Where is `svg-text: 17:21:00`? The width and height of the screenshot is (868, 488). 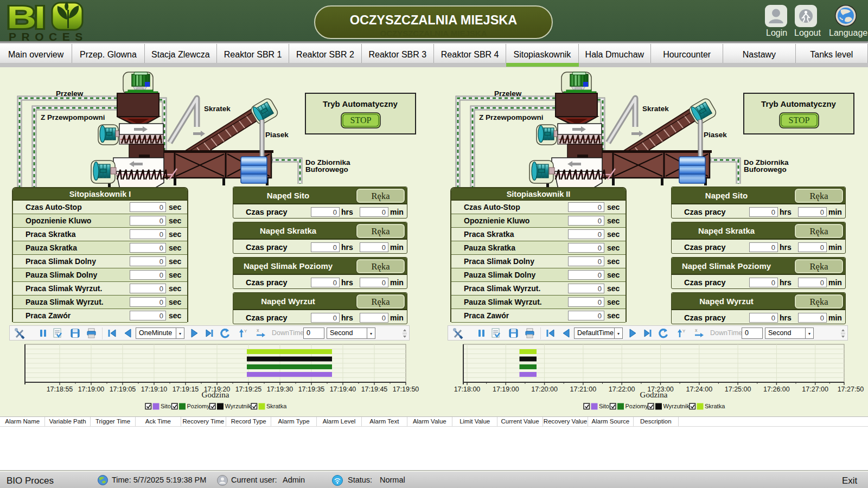 svg-text: 17:21:00 is located at coordinates (584, 389).